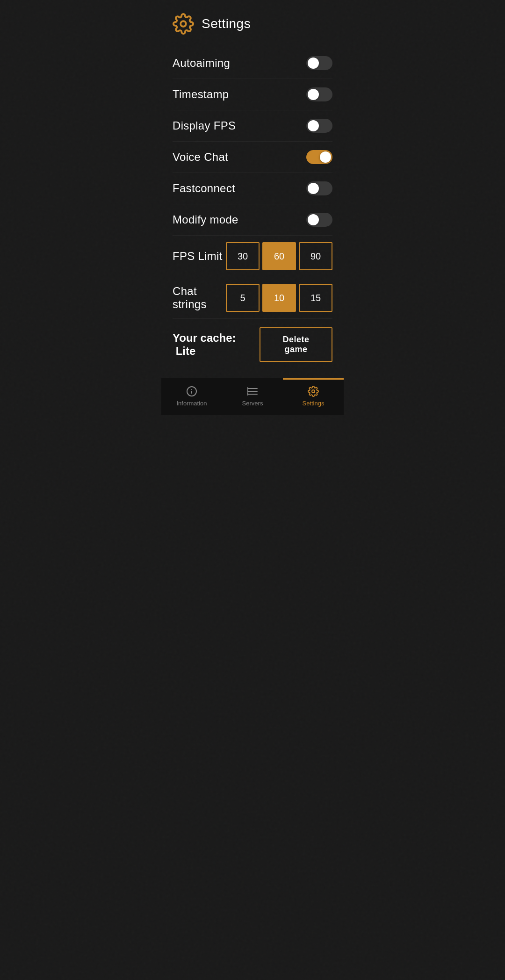 The width and height of the screenshot is (505, 980). Describe the element at coordinates (313, 403) in the screenshot. I see `nav-settings-label: Settings` at that location.